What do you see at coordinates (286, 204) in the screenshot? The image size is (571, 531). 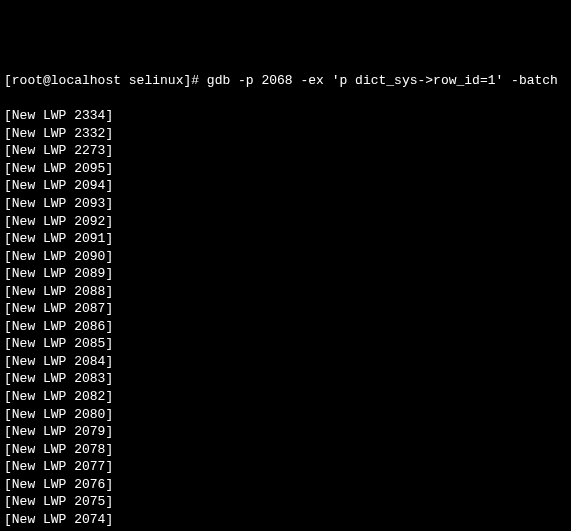 I see `lwp-output-line: [New LWP 2093]` at bounding box center [286, 204].